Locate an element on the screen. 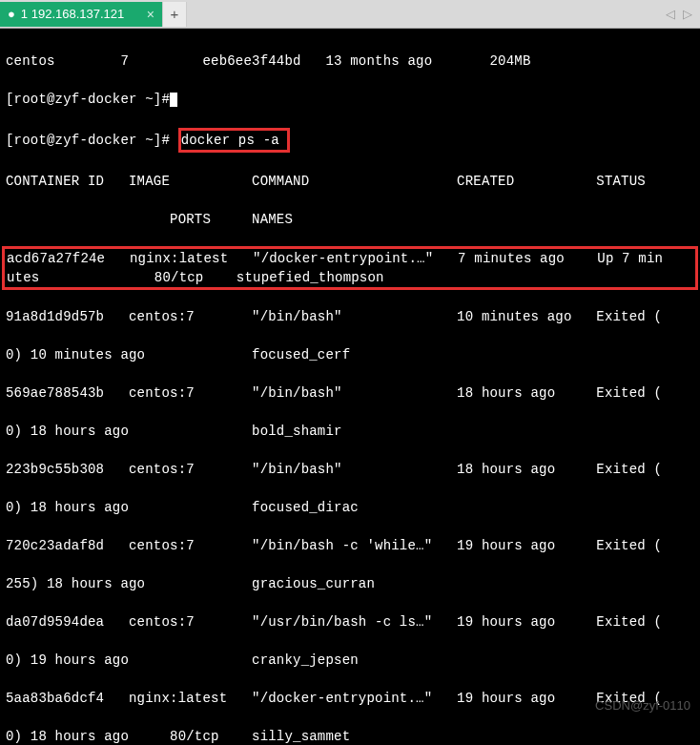 The height and width of the screenshot is (745, 700). watermark-text: CSDN@zyf-0110 is located at coordinates (643, 706).